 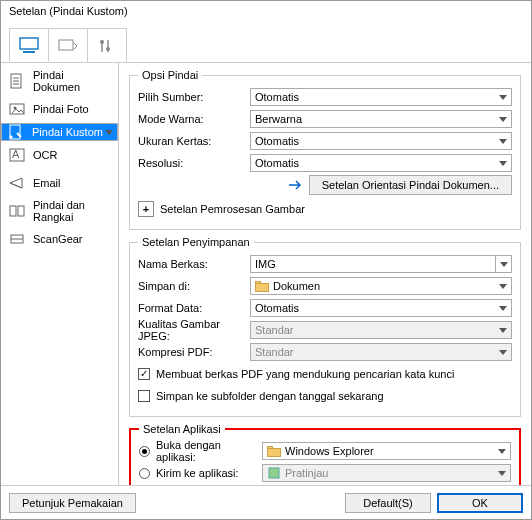 I want to click on folder-icon, so click(x=262, y=286).